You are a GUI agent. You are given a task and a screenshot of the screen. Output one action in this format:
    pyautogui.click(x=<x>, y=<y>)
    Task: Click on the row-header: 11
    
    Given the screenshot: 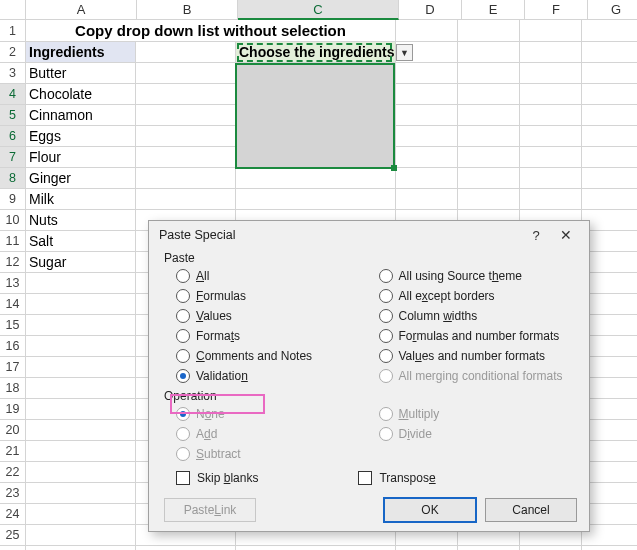 What is the action you would take?
    pyautogui.click(x=13, y=242)
    